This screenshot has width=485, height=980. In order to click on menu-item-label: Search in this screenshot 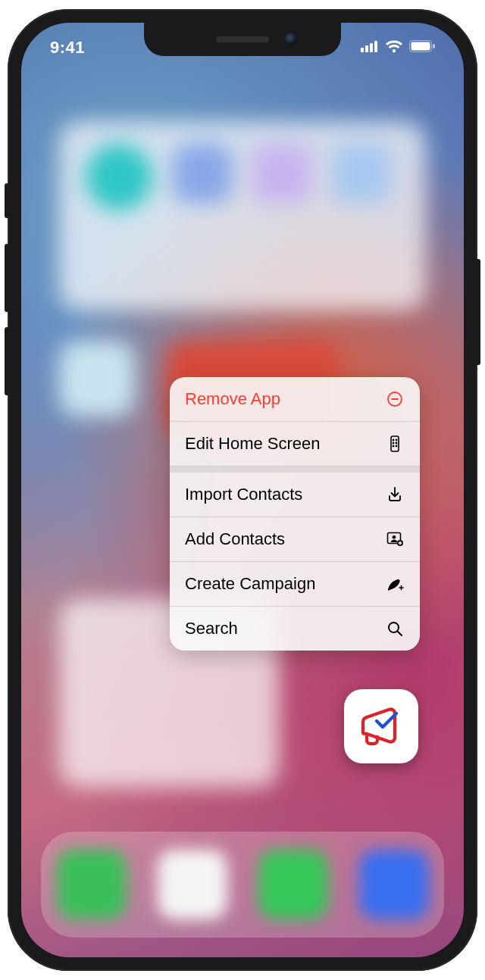, I will do `click(211, 629)`.